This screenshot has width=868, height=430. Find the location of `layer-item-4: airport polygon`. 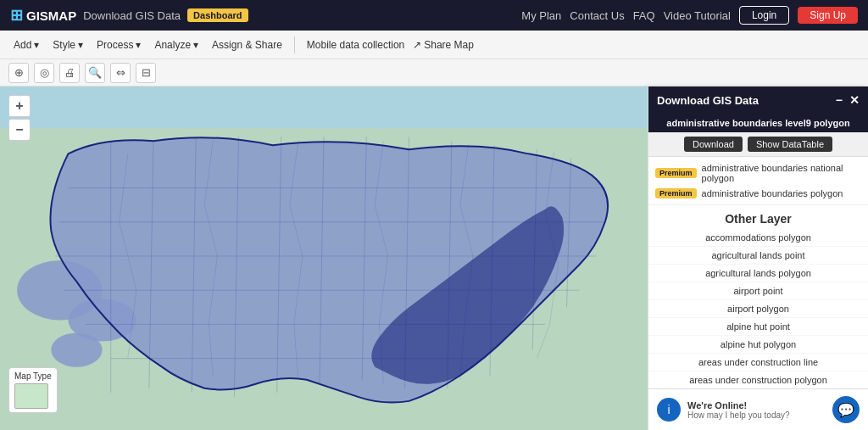

layer-item-4: airport polygon is located at coordinates (758, 309).